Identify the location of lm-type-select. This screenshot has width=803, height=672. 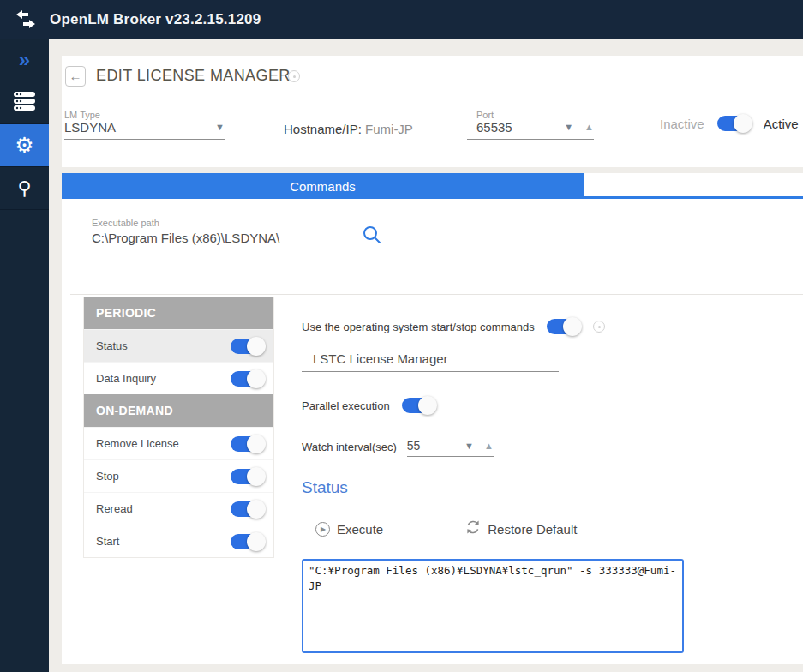
(140, 127).